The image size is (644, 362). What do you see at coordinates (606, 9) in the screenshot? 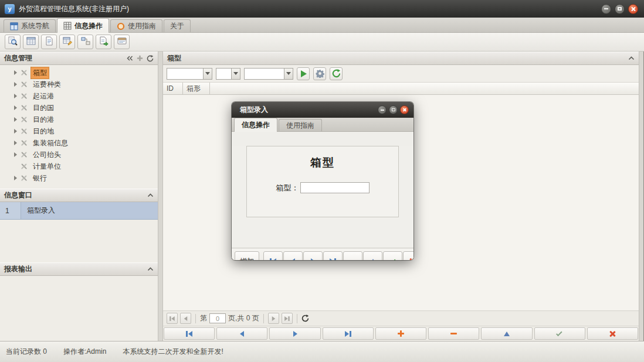
I see `minimize-button` at bounding box center [606, 9].